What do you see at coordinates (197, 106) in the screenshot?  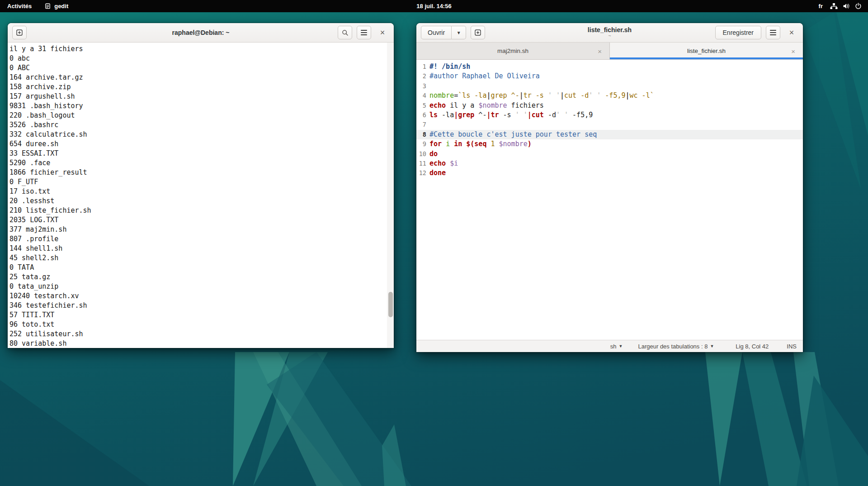 I see `terminal-output-line: 9831 .bash_history` at bounding box center [197, 106].